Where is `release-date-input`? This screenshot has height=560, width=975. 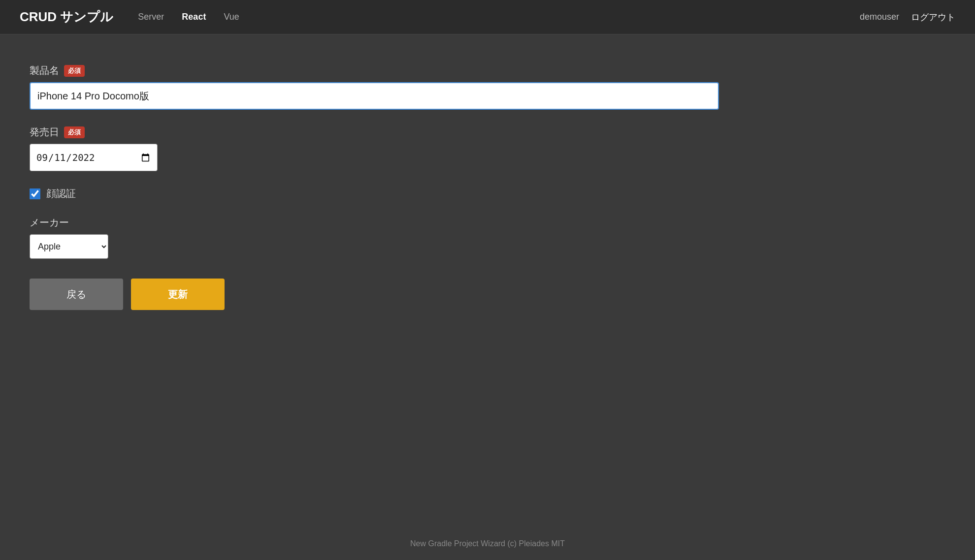 release-date-input is located at coordinates (94, 157).